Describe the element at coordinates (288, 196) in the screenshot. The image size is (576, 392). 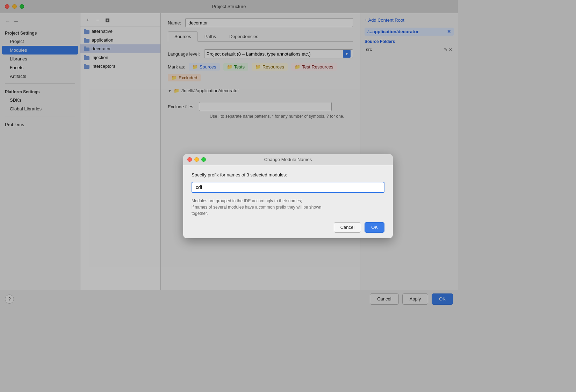
I see `modal-dialog: Change Module Names Specify prefix for n…` at that location.